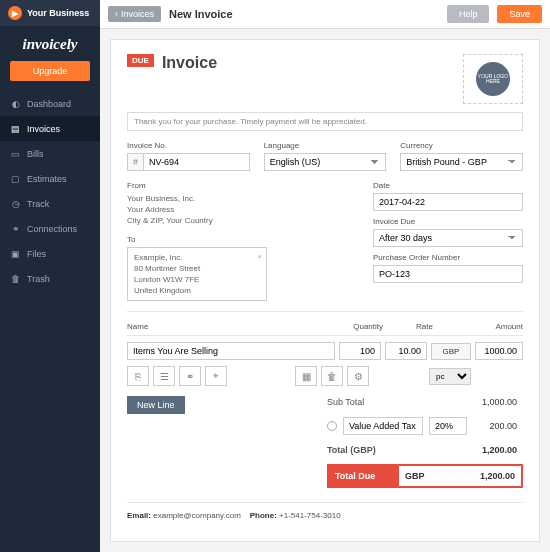  Describe the element at coordinates (50, 204) in the screenshot. I see `sidebar-item-track: ◷Track` at that location.